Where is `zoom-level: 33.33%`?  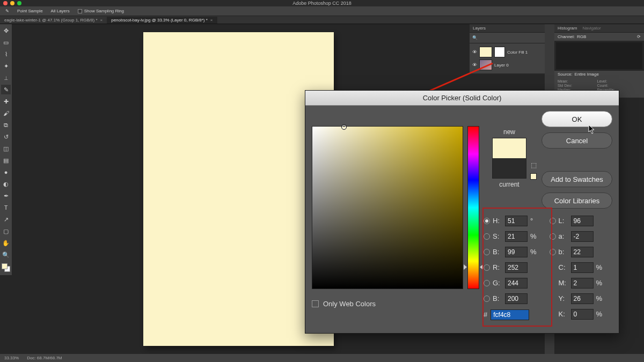 zoom-level: 33.33% is located at coordinates (12, 358).